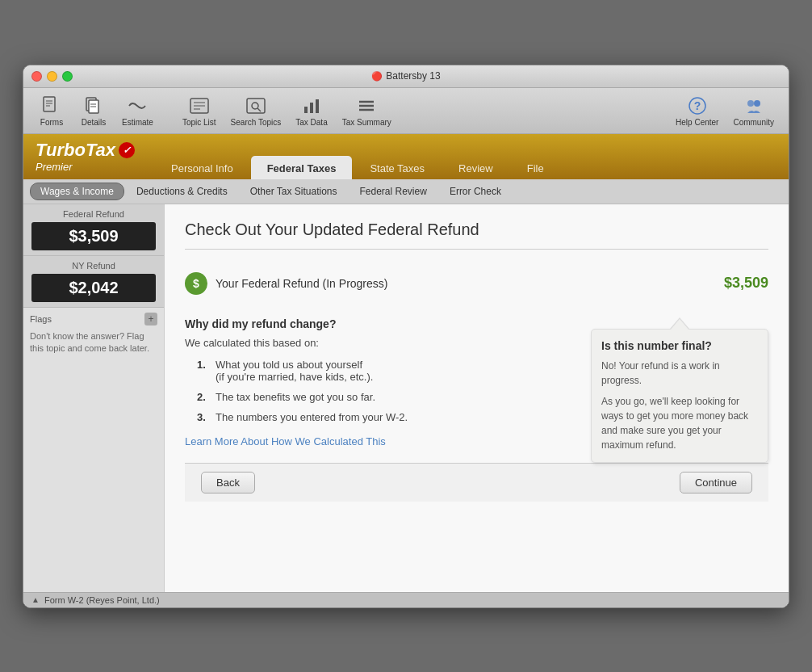 The image size is (812, 672). What do you see at coordinates (680, 390) in the screenshot?
I see `callout-box: Is this number final? No! Your refund is…` at bounding box center [680, 390].